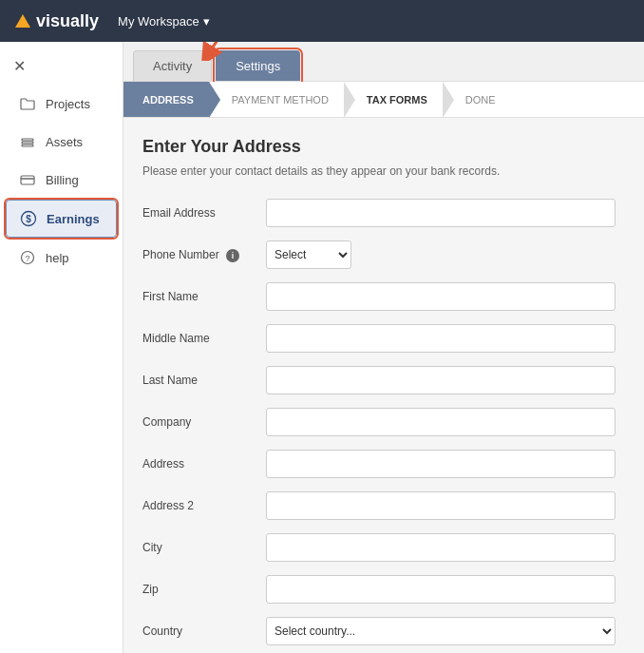 The image size is (644, 653). I want to click on middlename-label: Middle Name, so click(204, 338).